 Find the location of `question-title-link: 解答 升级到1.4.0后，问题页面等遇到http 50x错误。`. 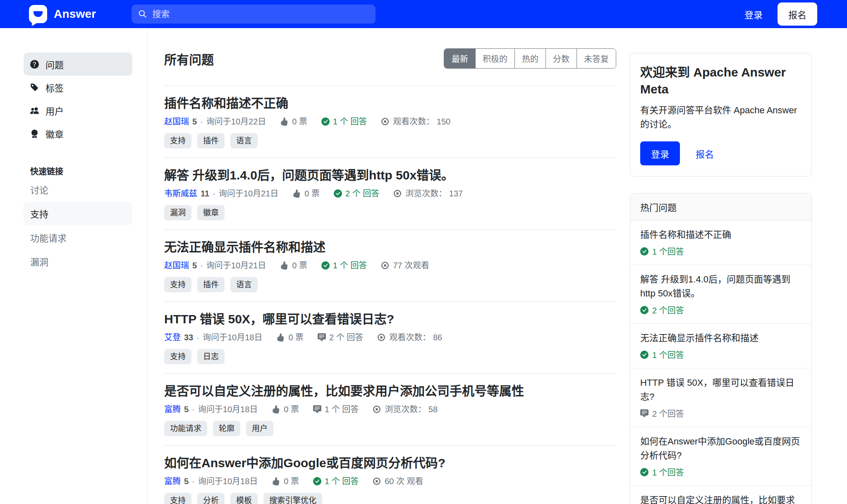

question-title-link: 解答 升级到1.4.0后，问题页面等遇到http 50x错误。 is located at coordinates (309, 175).